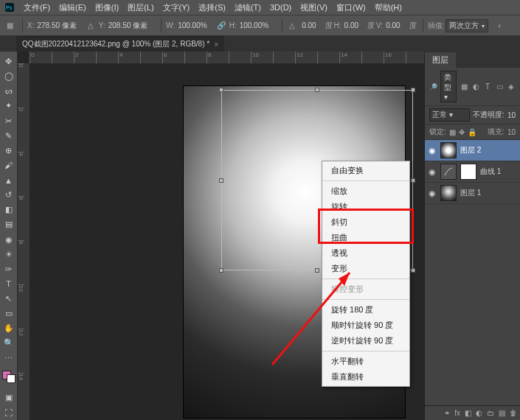 Image resolution: width=520 pixels, height=420 pixels. What do you see at coordinates (440, 60) in the screenshot?
I see `panel-tab-layers: 图层` at bounding box center [440, 60].